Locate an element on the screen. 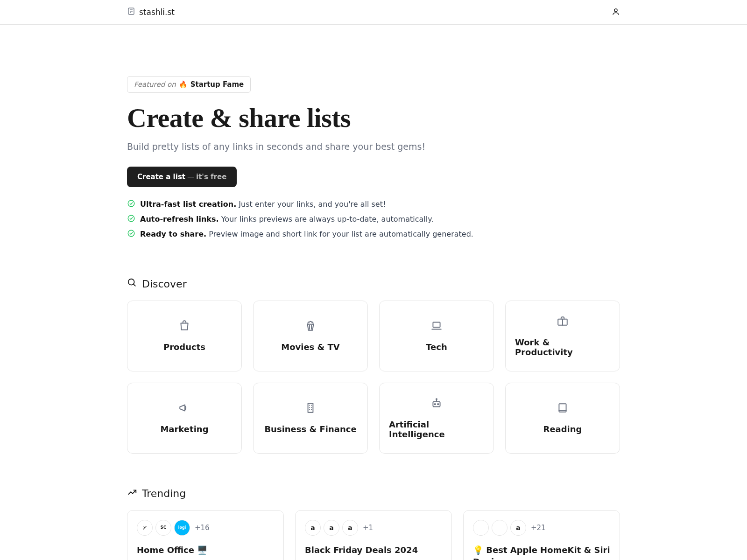 This screenshot has width=747, height=560. fire-icon: 🔥 is located at coordinates (183, 84).